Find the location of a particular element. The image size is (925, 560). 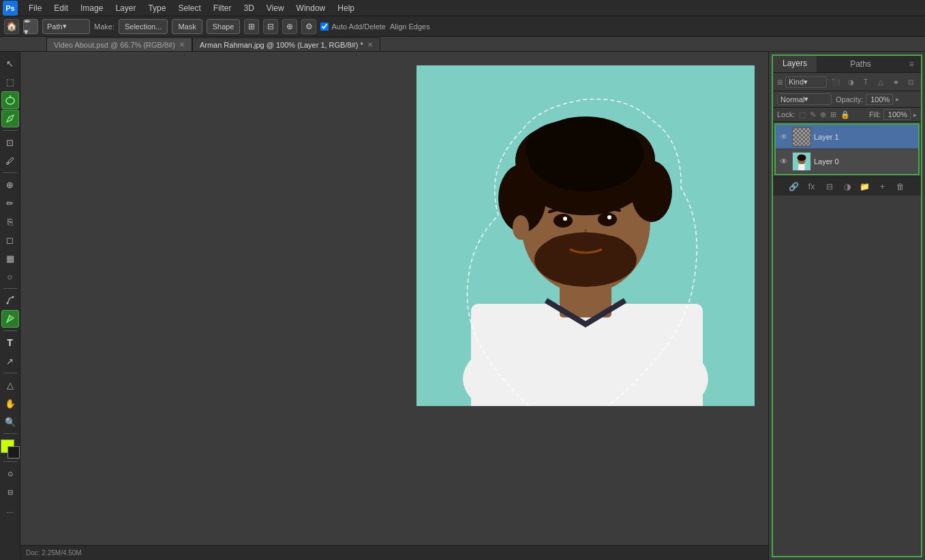

layer-item-layer1: 👁 Layer 1 is located at coordinates (847, 137).